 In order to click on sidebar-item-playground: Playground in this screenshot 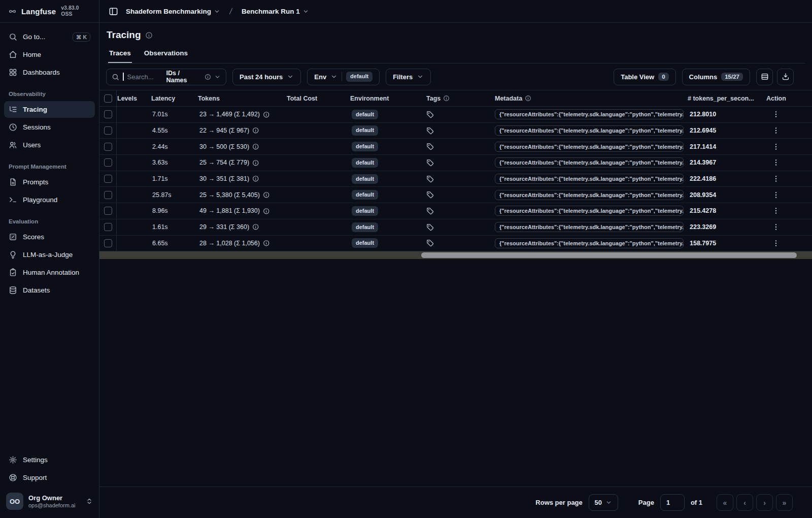, I will do `click(50, 200)`.